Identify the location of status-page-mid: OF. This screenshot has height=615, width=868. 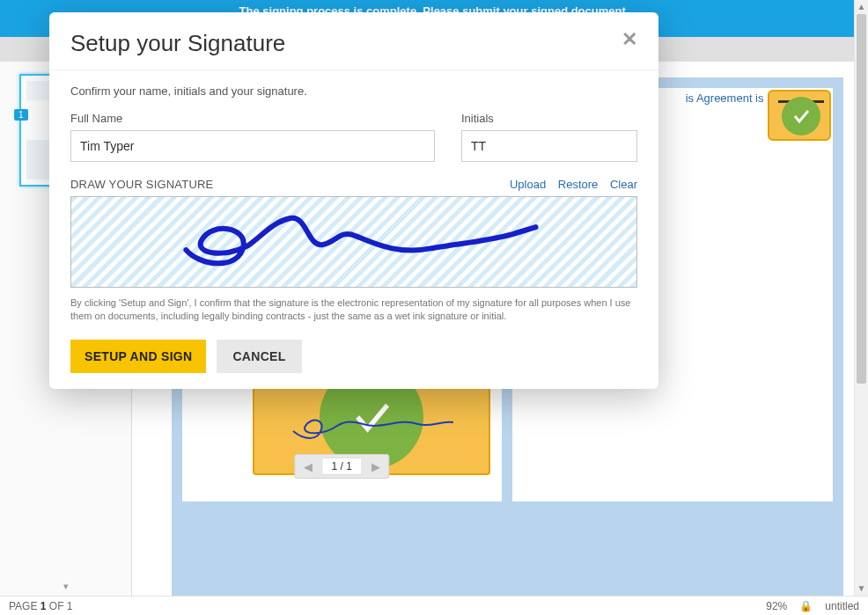
(56, 606).